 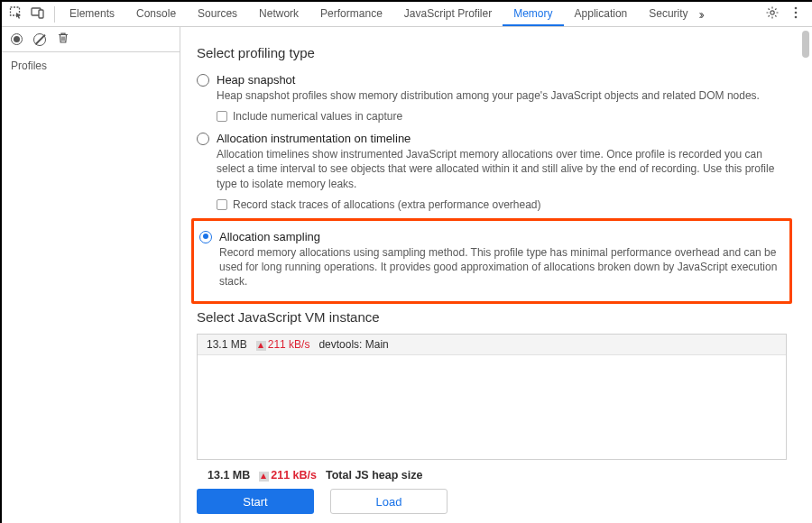 What do you see at coordinates (283, 344) in the screenshot?
I see `vm-rate: 211 kB/s` at bounding box center [283, 344].